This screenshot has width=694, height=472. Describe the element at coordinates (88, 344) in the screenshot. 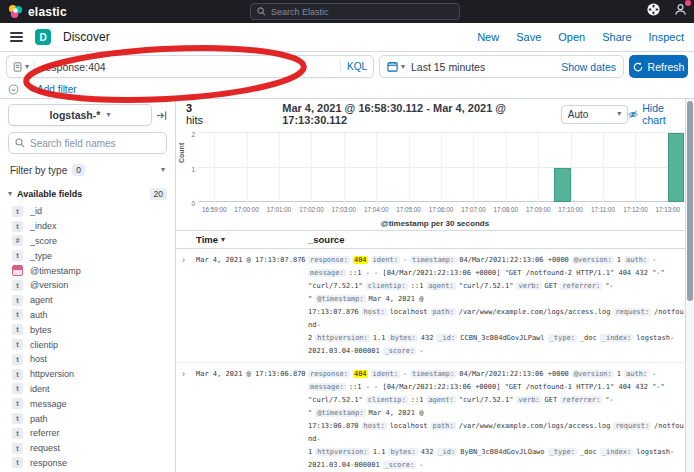

I see `field-item-clientip: tclientip` at that location.